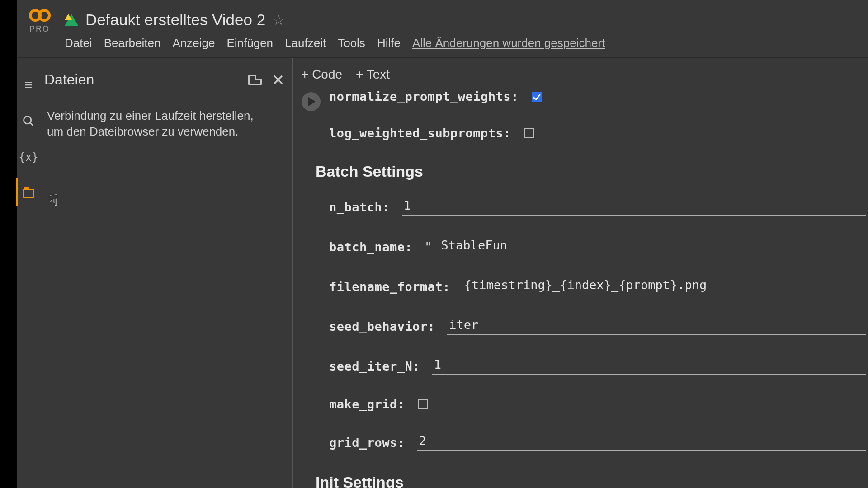  What do you see at coordinates (40, 22) in the screenshot?
I see `colab-logo: PRO` at bounding box center [40, 22].